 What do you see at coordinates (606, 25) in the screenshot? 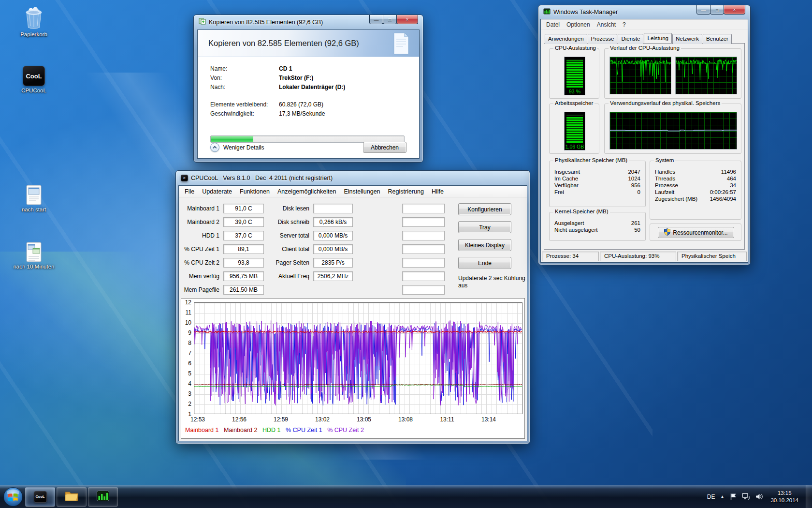
I see `menu-ansicht: Ansicht` at bounding box center [606, 25].